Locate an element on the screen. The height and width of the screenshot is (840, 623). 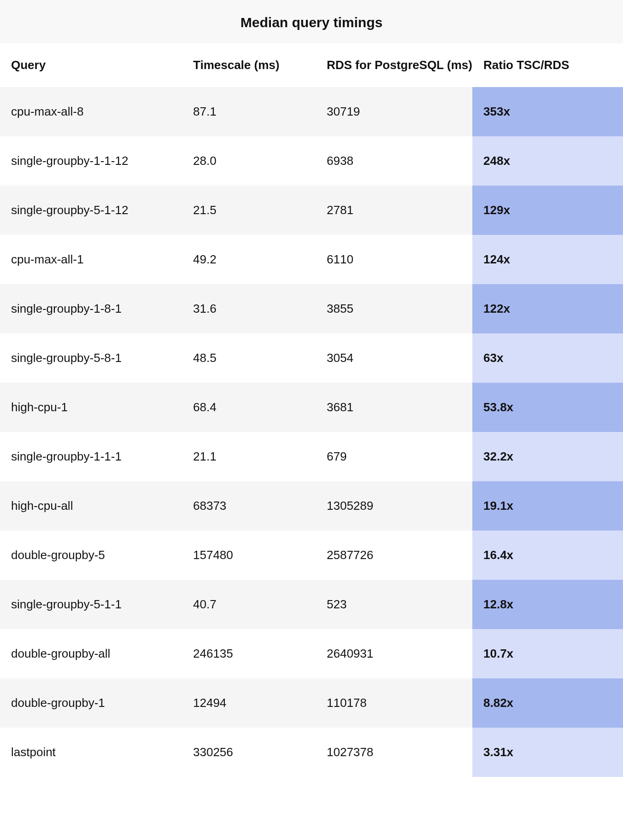
cell-timescale-ms: 68373 is located at coordinates (249, 506).